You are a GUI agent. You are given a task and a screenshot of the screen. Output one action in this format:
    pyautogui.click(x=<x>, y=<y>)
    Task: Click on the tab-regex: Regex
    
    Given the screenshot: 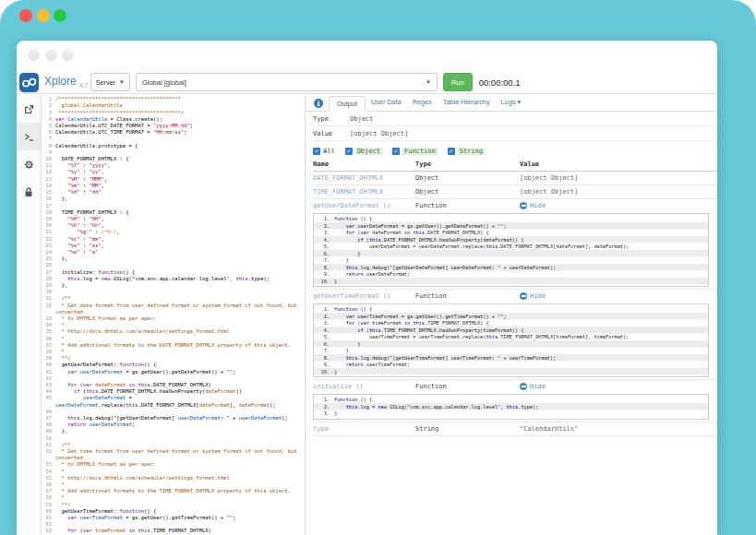 What is the action you would take?
    pyautogui.click(x=423, y=103)
    